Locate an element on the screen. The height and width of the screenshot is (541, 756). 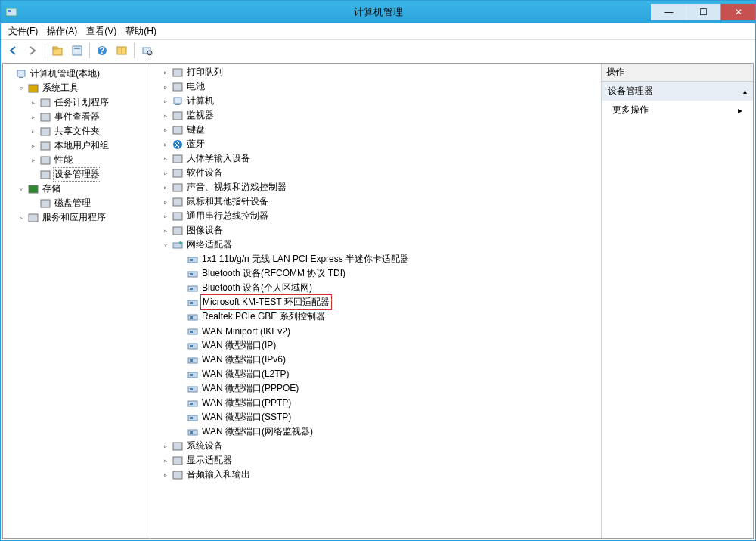
device-tree-item: ▹系统设备 is located at coordinates (376, 446).